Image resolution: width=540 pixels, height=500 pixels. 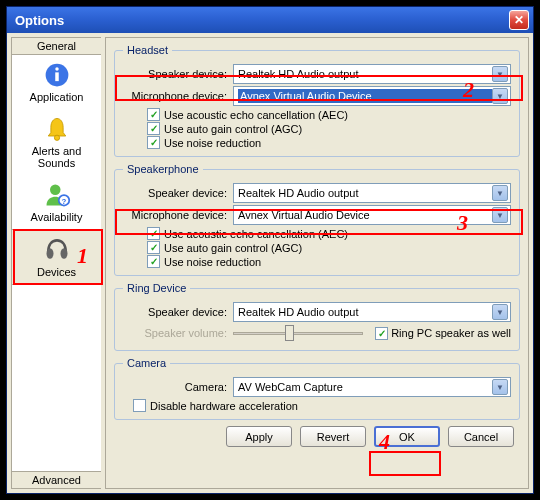 What do you see at coordinates (333, 436) in the screenshot?
I see `revert-button: Revert` at bounding box center [333, 436].